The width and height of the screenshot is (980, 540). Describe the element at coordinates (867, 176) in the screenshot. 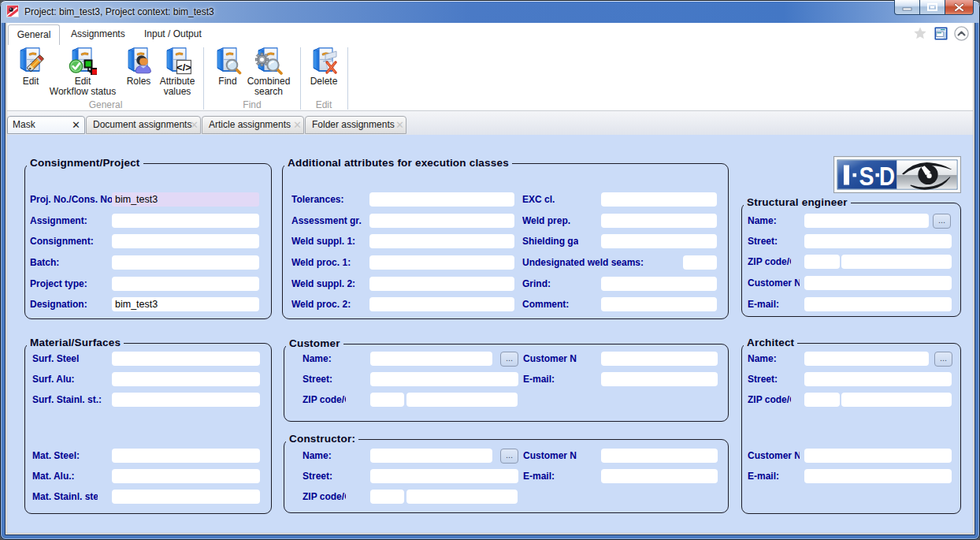

I see `svg-text: S` at that location.